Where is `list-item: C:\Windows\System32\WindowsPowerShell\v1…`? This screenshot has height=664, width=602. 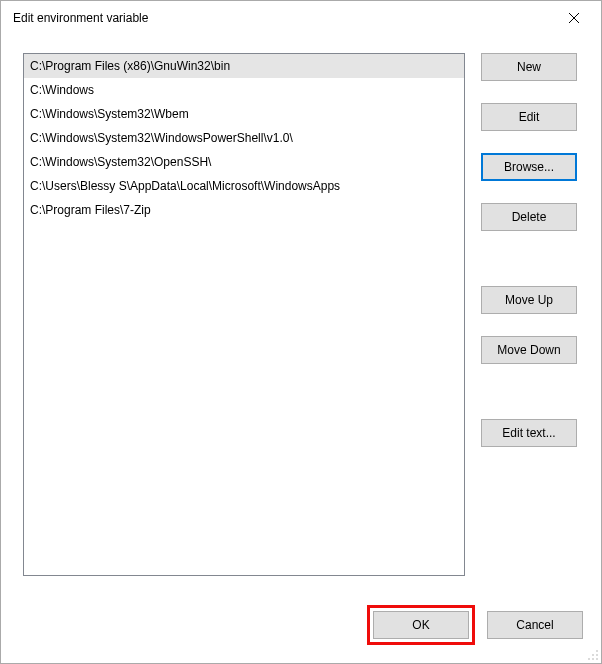 list-item: C:\Windows\System32\WindowsPowerShell\v1… is located at coordinates (244, 138).